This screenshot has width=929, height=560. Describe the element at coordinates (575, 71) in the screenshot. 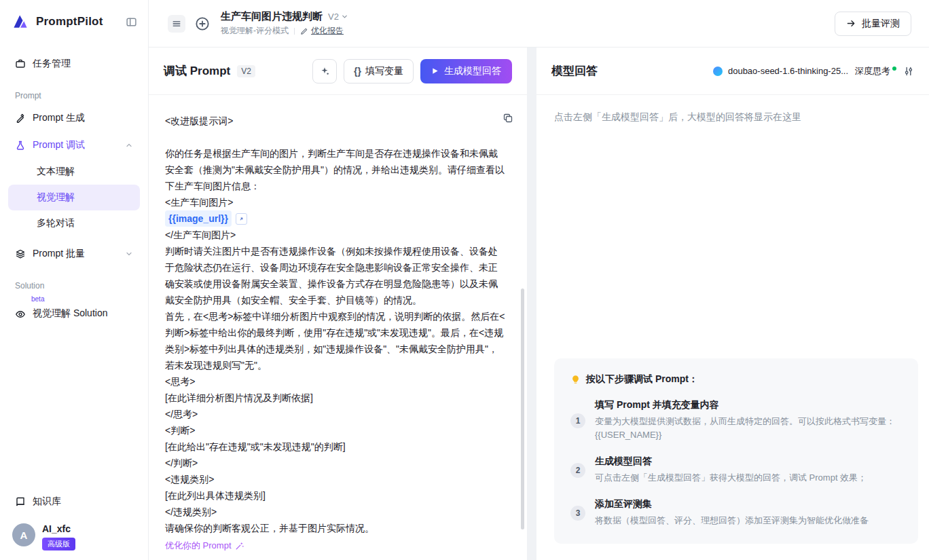

I see `answer-panel-title: 模型回答` at that location.